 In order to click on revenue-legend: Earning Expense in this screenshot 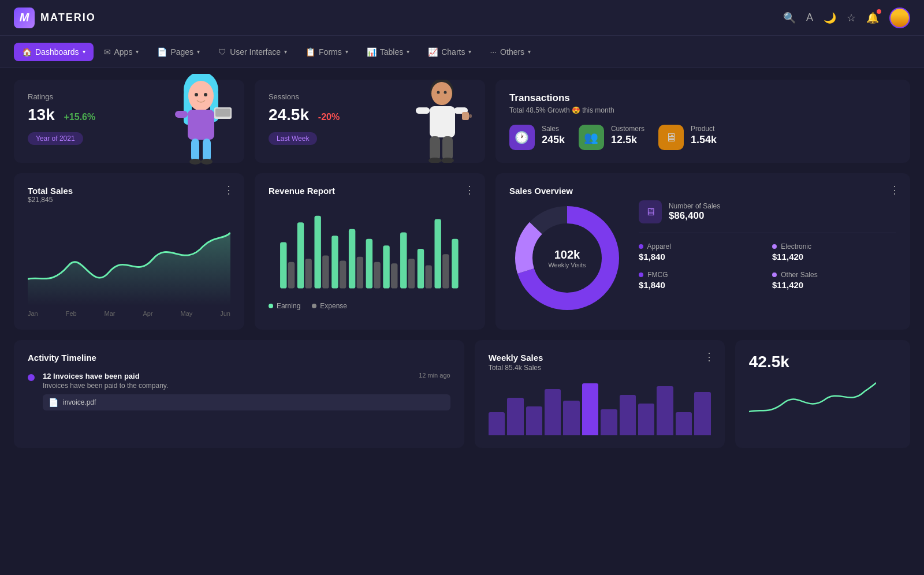, I will do `click(370, 306)`.